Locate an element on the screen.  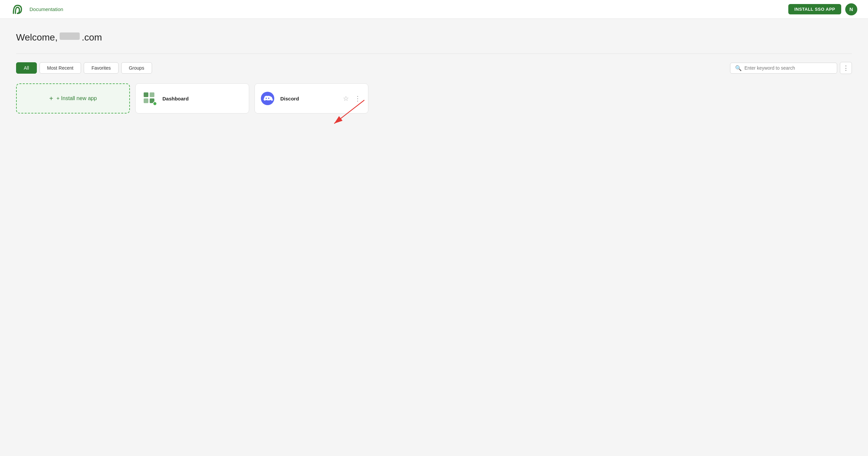
discord-card: Discord ☆ ⋮ is located at coordinates (311, 98).